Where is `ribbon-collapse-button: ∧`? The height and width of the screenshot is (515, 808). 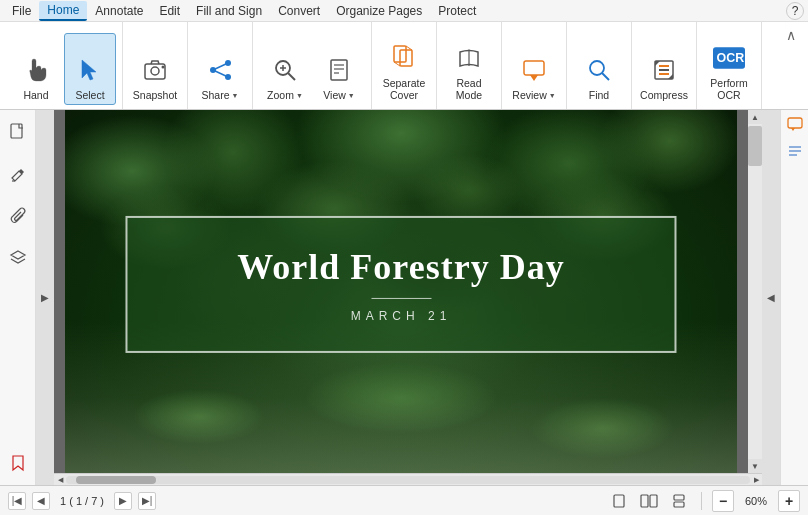 ribbon-collapse-button: ∧ is located at coordinates (791, 35).